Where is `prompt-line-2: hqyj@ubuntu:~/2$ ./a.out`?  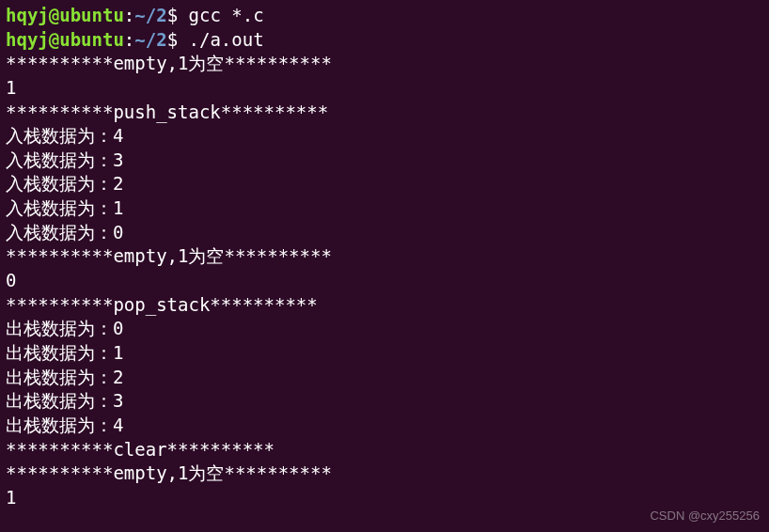
prompt-line-2: hqyj@ubuntu:~/2$ ./a.out is located at coordinates (384, 40).